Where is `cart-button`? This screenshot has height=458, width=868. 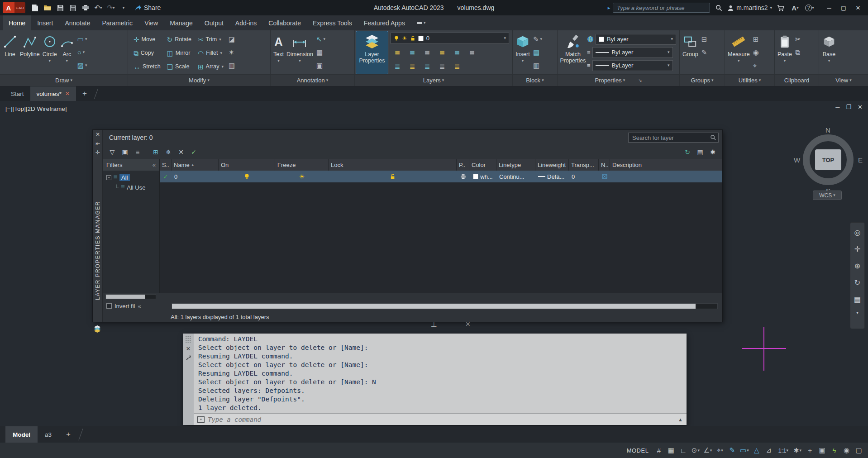
cart-button is located at coordinates (781, 8).